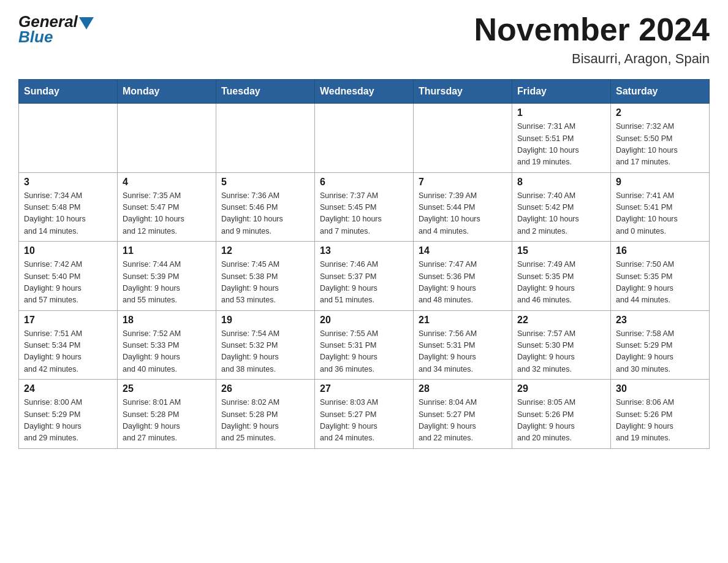  Describe the element at coordinates (463, 389) in the screenshot. I see `day-number: 28` at that location.